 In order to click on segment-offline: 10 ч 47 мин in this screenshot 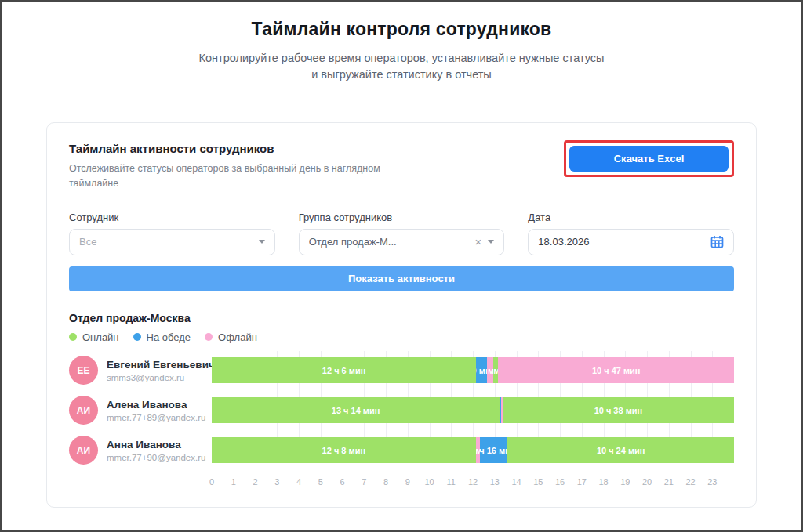, I will do `click(616, 370)`.